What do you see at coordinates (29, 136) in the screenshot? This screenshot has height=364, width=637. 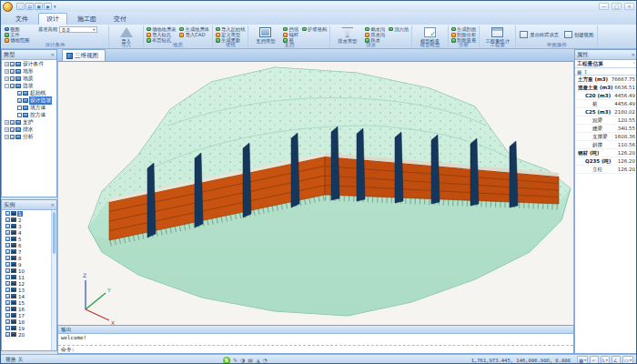 I see `tree-item: + 分析` at bounding box center [29, 136].